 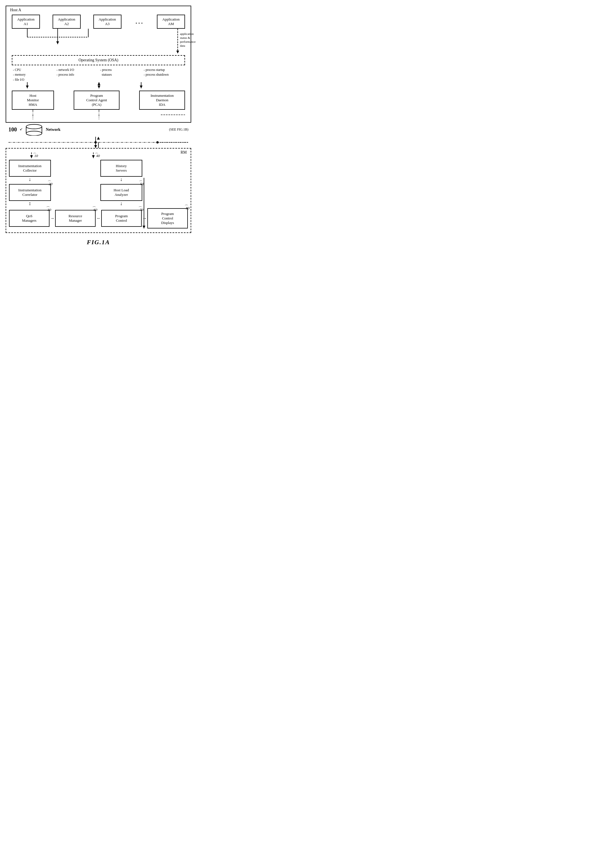 I want to click on rm-row2: InstrumentationCorrelator 20 ⌒ Host Load…, so click(x=99, y=193).